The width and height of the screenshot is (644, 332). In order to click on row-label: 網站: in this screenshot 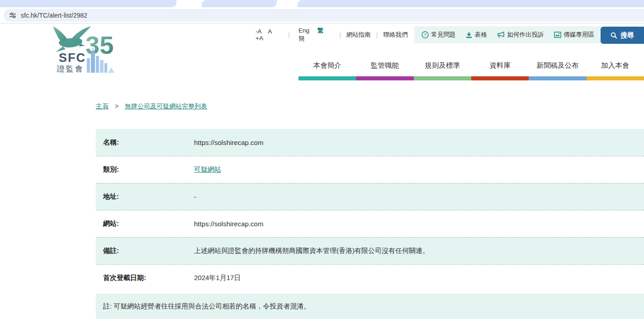, I will do `click(148, 224)`.